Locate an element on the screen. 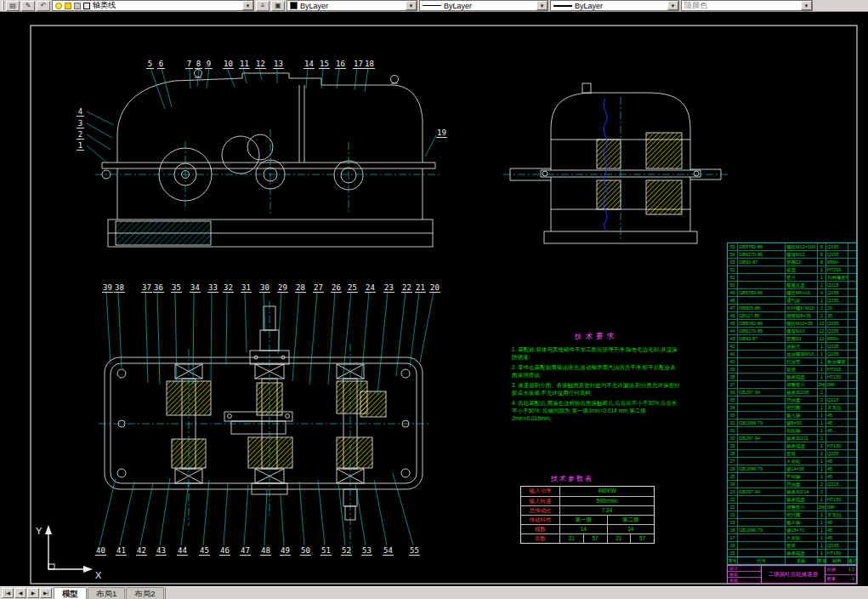 The height and width of the screenshot is (599, 868). bom-row: 24 挡油盘 2 Q215 is located at coordinates (792, 485).